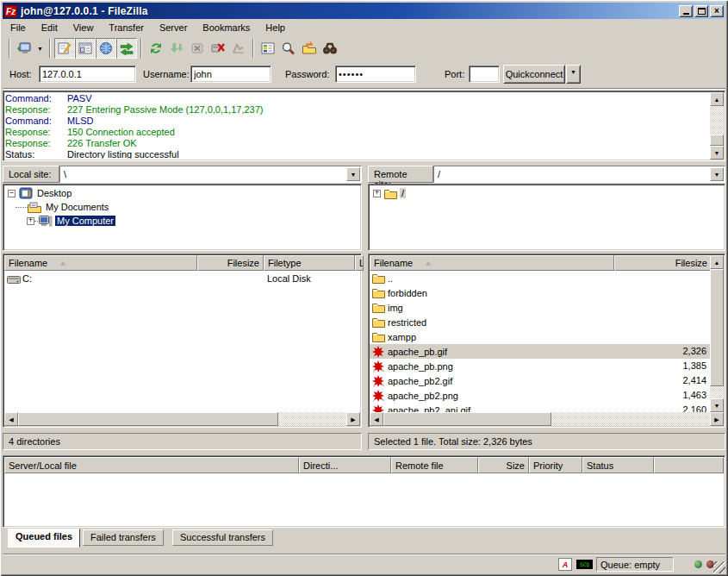 Image resolution: width=728 pixels, height=576 pixels. I want to click on menu-transfer: Transfer, so click(126, 28).